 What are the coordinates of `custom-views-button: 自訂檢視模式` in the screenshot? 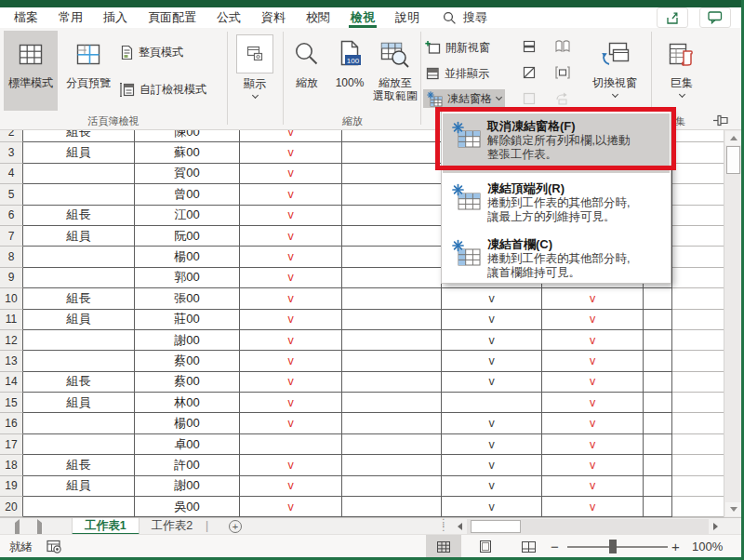 It's located at (163, 89).